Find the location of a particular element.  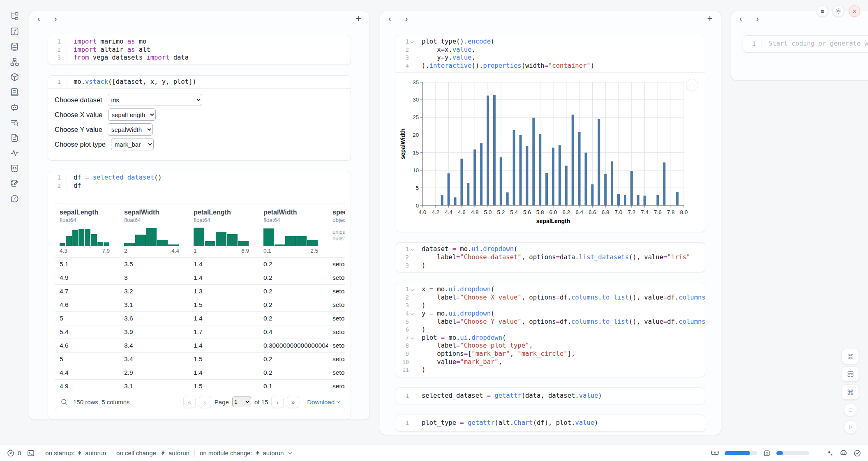

save-button is located at coordinates (850, 357).